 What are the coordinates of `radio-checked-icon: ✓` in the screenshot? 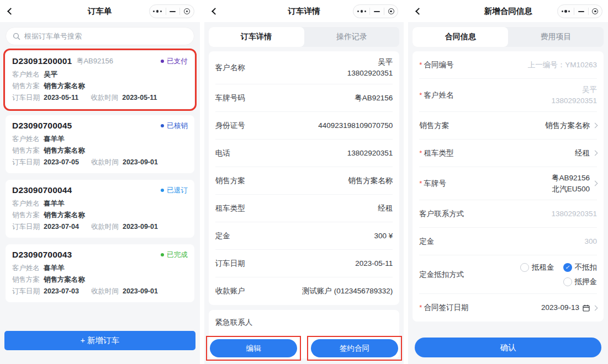 It's located at (568, 267).